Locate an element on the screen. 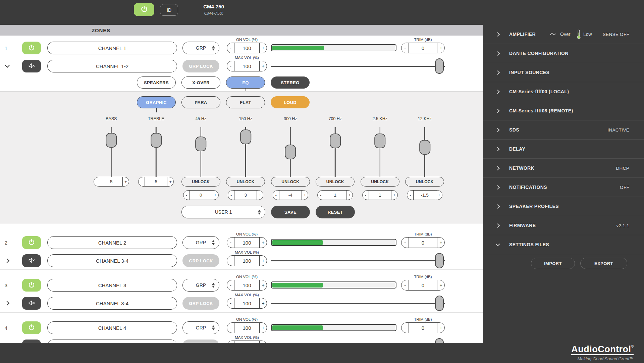 The height and width of the screenshot is (363, 644). eq-reset-button: RESET is located at coordinates (335, 212).